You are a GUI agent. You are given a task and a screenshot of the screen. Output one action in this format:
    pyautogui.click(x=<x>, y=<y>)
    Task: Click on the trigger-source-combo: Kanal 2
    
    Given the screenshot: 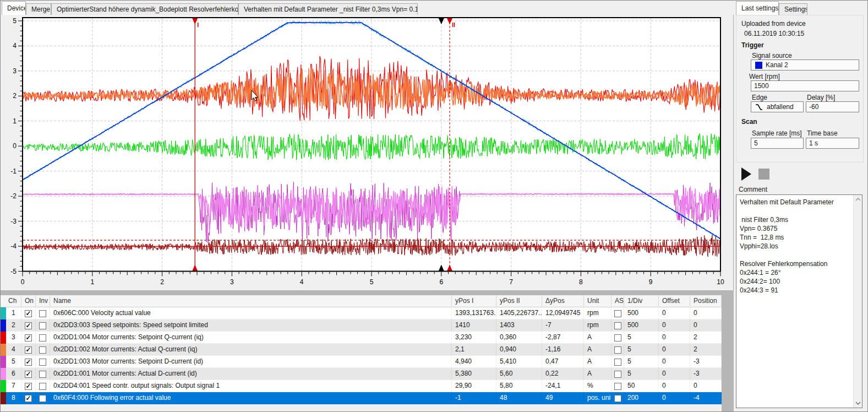 What is the action you would take?
    pyautogui.click(x=805, y=65)
    